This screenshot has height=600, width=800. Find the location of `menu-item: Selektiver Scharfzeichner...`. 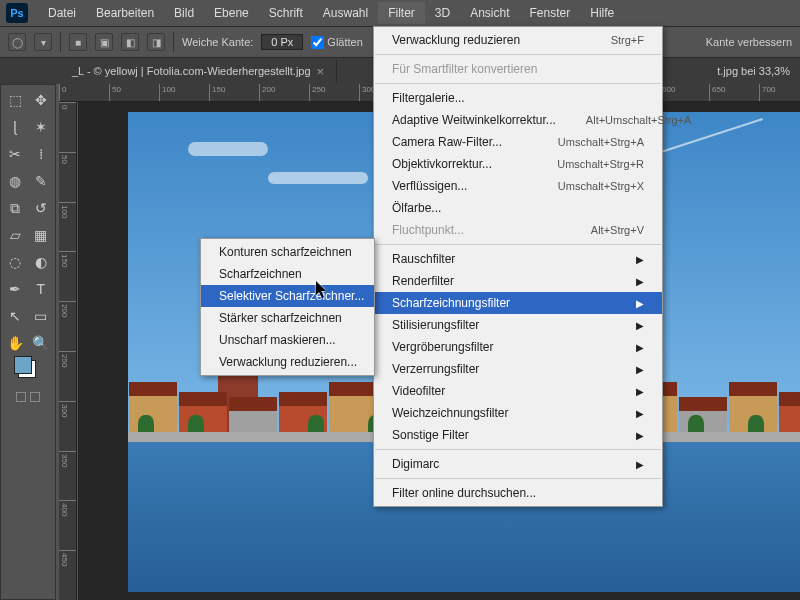

menu-item: Selektiver Scharfzeichner... is located at coordinates (288, 296).